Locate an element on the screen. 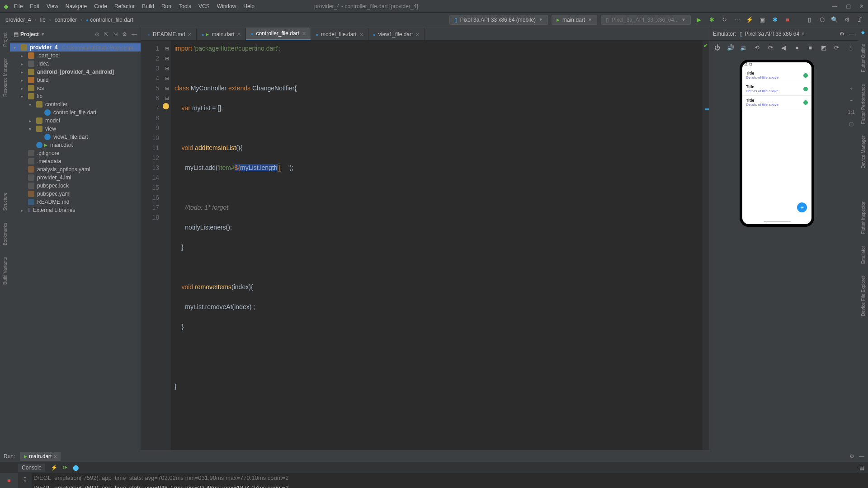 This screenshot has height=488, width=868. tool-emulator: Emulator is located at coordinates (863, 255).